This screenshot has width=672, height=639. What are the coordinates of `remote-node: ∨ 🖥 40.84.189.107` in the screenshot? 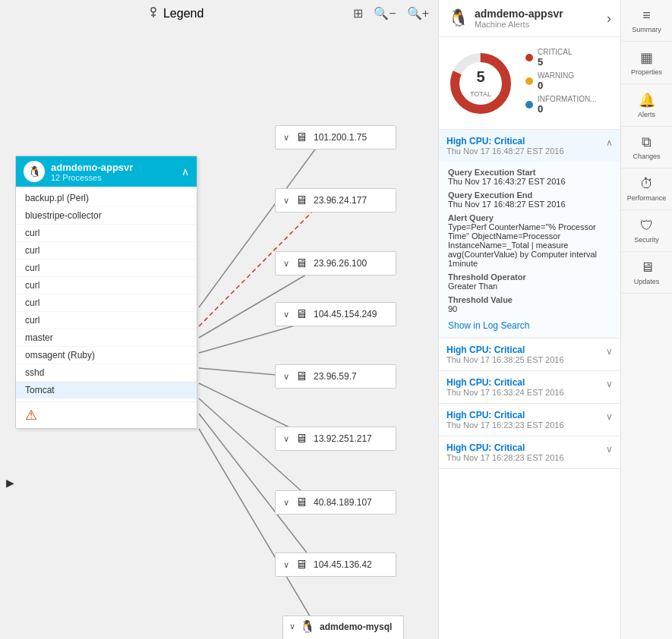 It's located at (336, 502).